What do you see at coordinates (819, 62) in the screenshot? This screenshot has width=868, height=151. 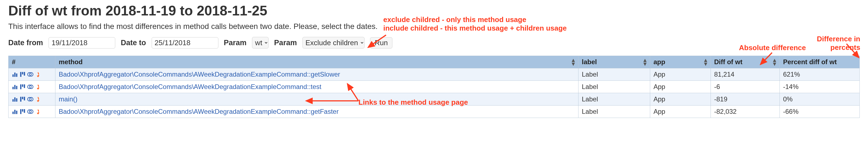 I see `col-pct-header: Percent diff of wt` at bounding box center [819, 62].